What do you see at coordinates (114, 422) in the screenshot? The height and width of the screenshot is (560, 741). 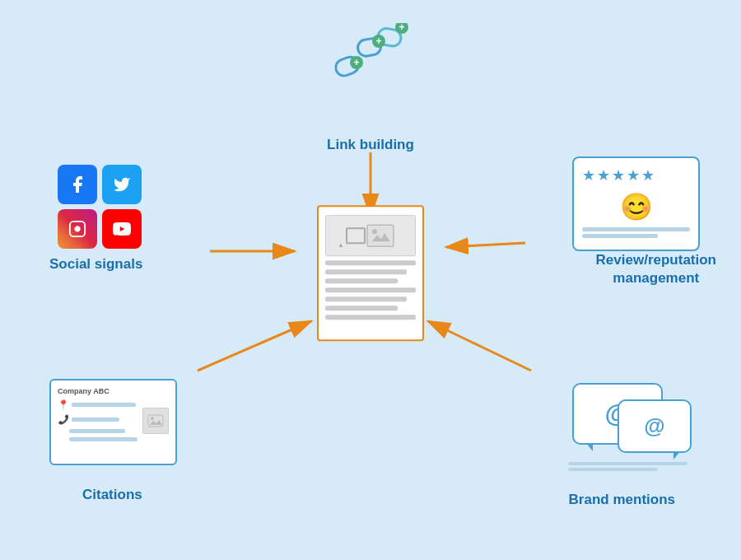 I see `citations-box: Company ABC 📍 📞` at bounding box center [114, 422].